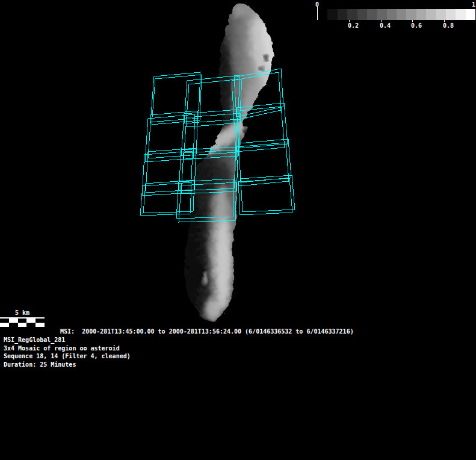  I want to click on info-line: 3x4 Mosaic of region oo asteroid, so click(67, 349).